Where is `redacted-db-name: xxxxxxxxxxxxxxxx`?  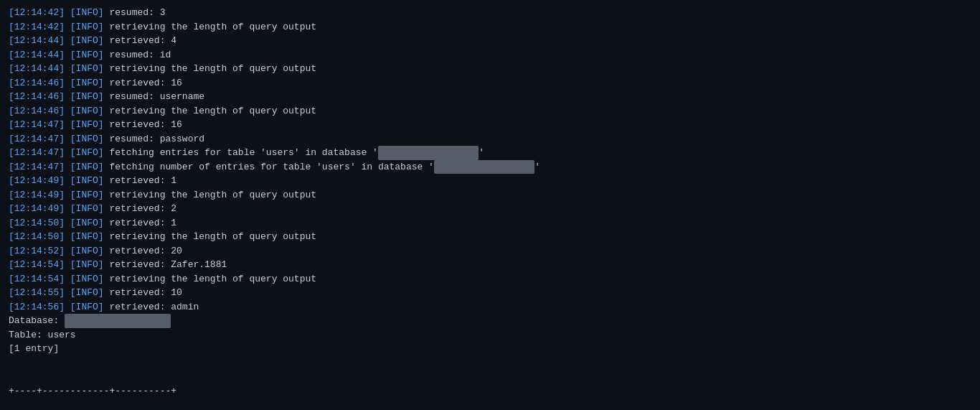 redacted-db-name: xxxxxxxxxxxxxxxx is located at coordinates (428, 153).